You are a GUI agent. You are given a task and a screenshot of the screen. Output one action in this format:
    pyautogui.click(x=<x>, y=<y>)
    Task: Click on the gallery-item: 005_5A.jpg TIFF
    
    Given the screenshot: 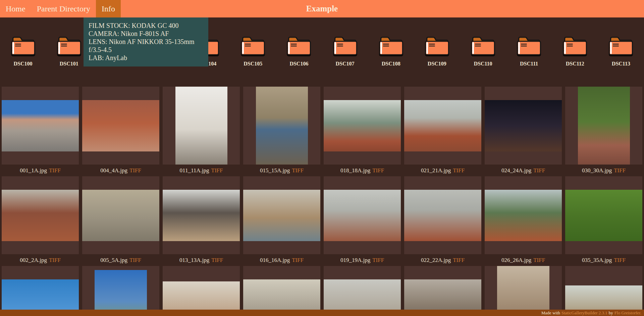 What is the action you would take?
    pyautogui.click(x=121, y=221)
    